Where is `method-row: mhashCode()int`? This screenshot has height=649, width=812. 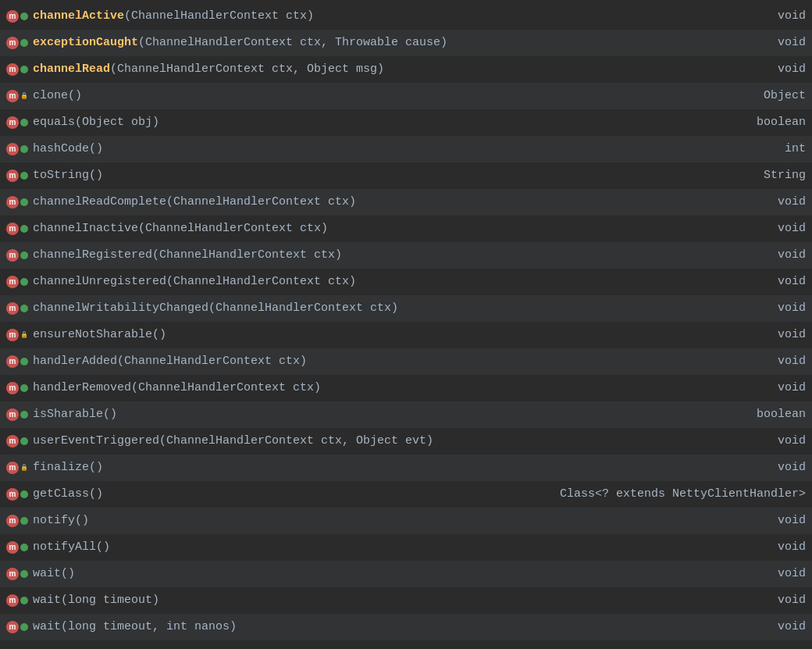
method-row: mhashCode()int is located at coordinates (406, 149).